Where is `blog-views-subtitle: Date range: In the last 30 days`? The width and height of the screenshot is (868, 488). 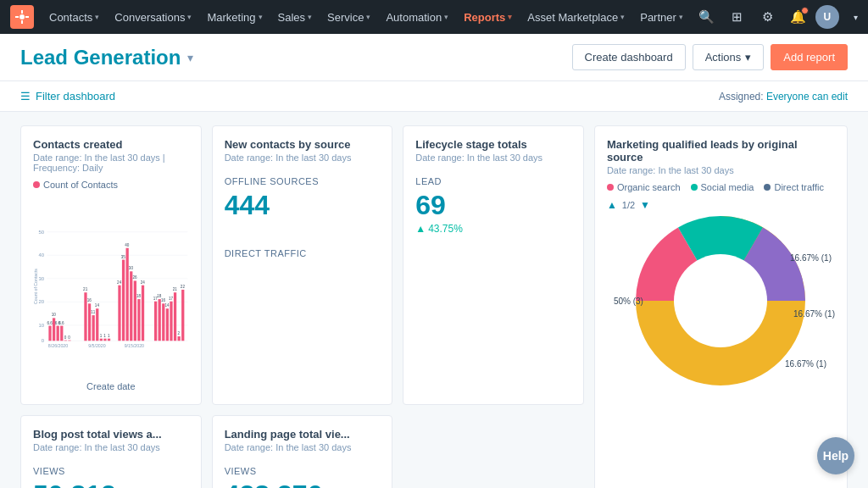 blog-views-subtitle: Date range: In the last 30 days is located at coordinates (111, 447).